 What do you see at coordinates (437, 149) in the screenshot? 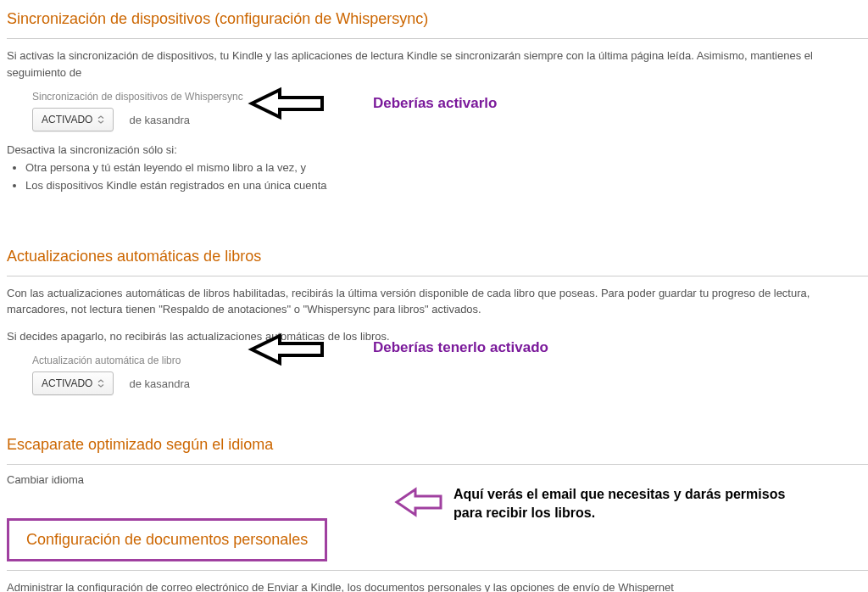
I see `sync-list-intro: Desactiva la sincronización sólo si:` at bounding box center [437, 149].